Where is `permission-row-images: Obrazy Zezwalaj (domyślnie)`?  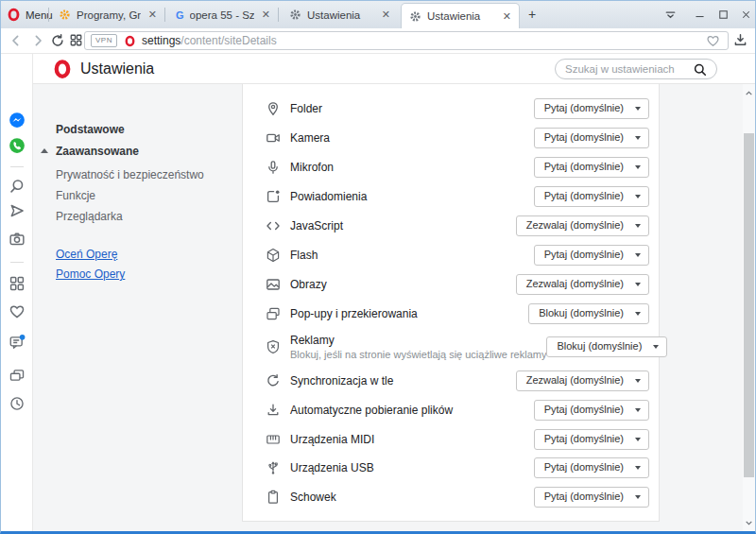
permission-row-images: Obrazy Zezwalaj (domyślnie) is located at coordinates (451, 284).